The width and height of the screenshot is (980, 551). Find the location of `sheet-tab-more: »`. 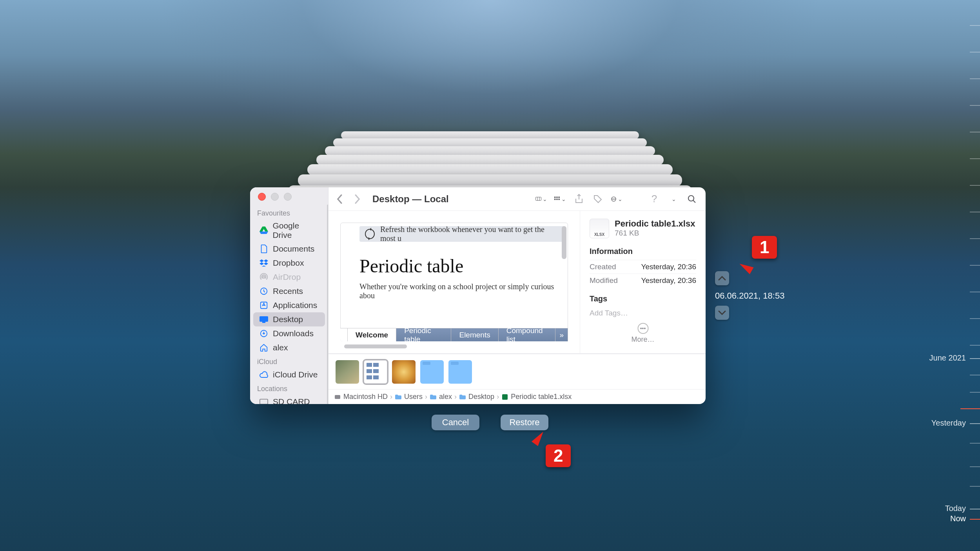

sheet-tab-more: » is located at coordinates (562, 335).